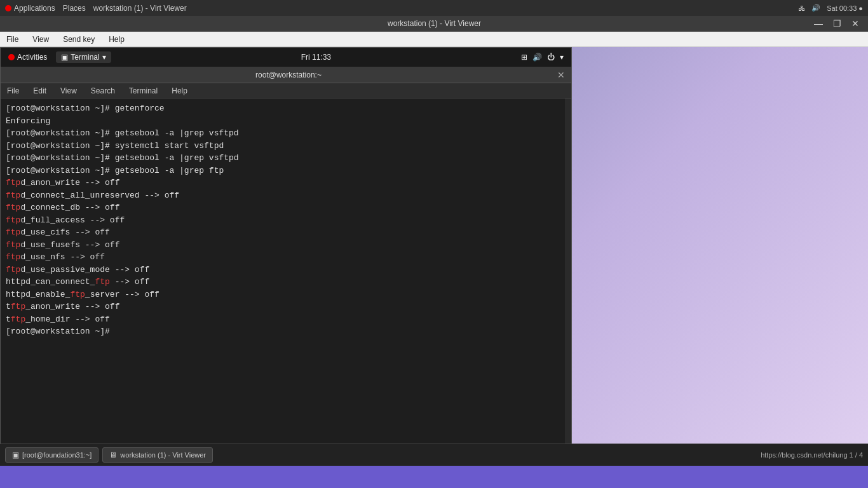  Describe the element at coordinates (286, 307) in the screenshot. I see `table-row: tftp_anon_write --> off` at that location.